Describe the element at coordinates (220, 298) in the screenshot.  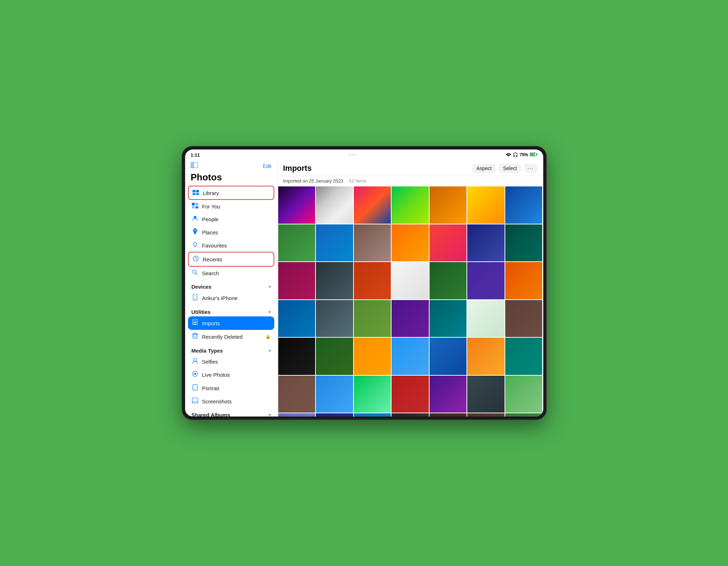
I see `ankur-iphone-label: Ankur's iPhone` at that location.